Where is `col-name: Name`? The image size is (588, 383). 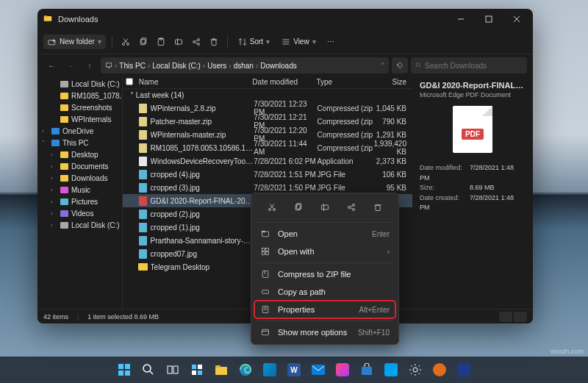
col-name: Name is located at coordinates (194, 82).